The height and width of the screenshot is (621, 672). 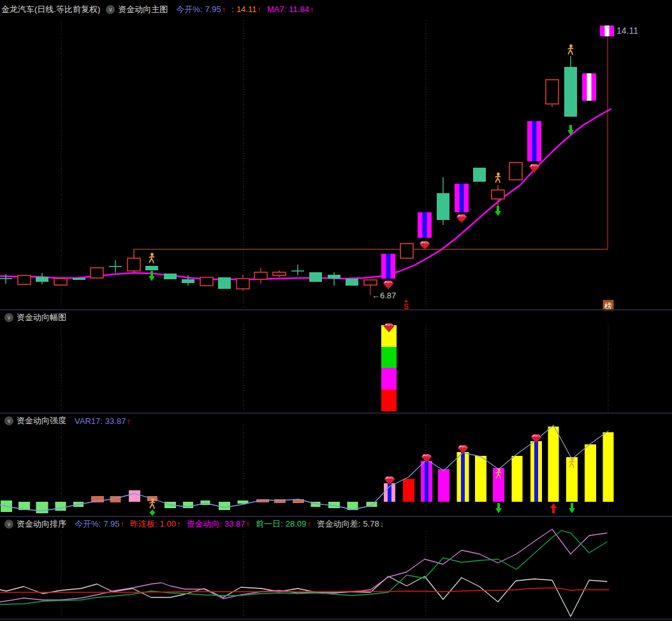 What do you see at coordinates (351, 524) in the screenshot?
I see `indicator-field: 资金动向差:5.78↓` at bounding box center [351, 524].